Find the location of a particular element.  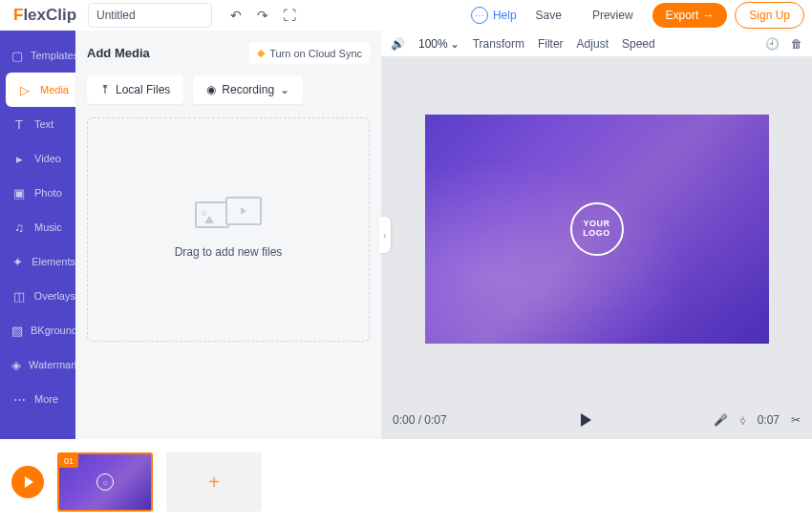

play-button is located at coordinates (587, 420).